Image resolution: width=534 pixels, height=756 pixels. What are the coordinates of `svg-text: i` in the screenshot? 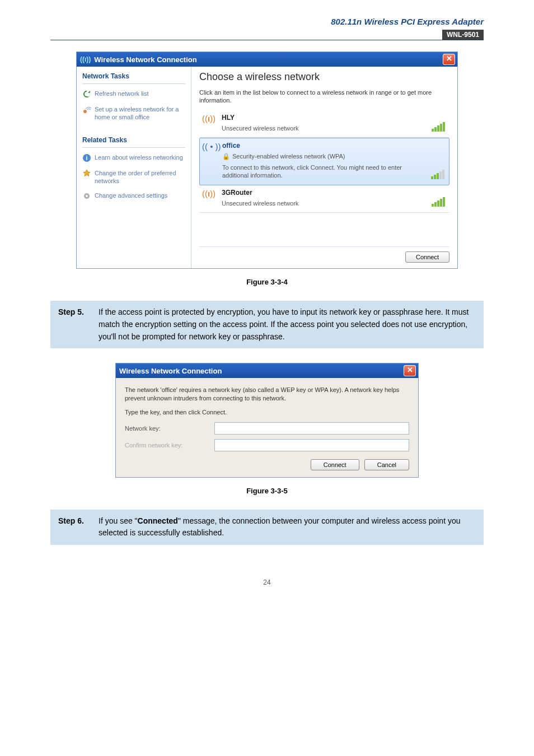 It's located at (87, 158).